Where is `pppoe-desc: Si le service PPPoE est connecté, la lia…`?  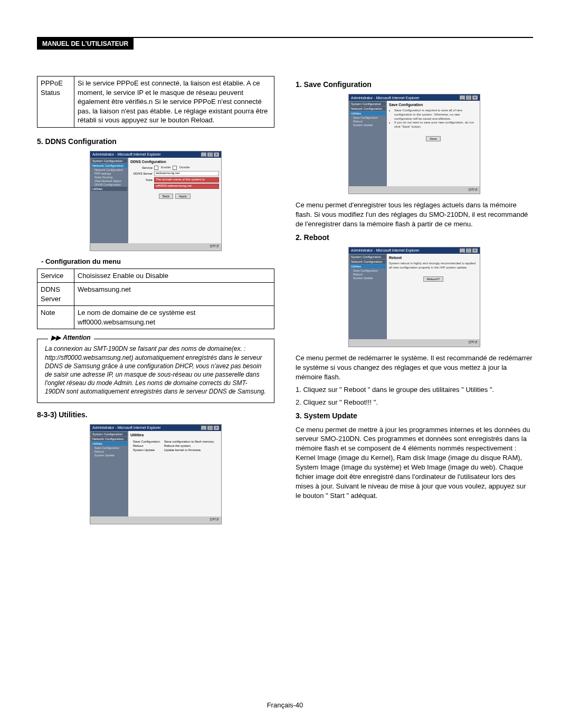
pppoe-desc: Si le service PPPoE est connecté, la lia… is located at coordinates (174, 102).